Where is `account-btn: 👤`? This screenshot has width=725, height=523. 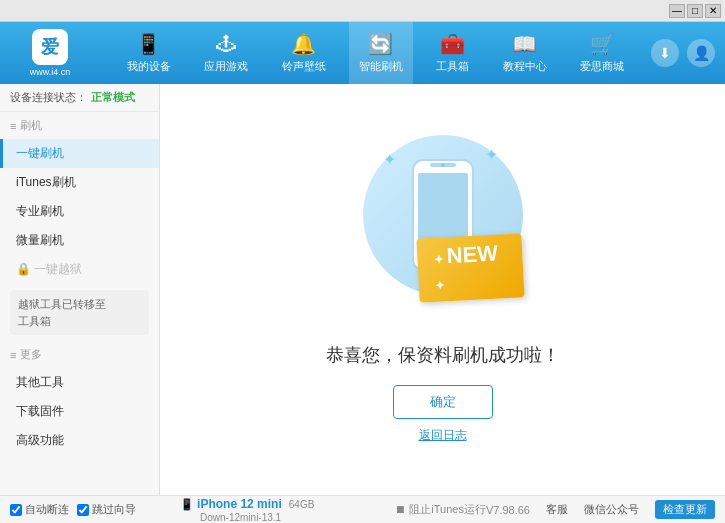
account-btn: 👤 is located at coordinates (701, 53).